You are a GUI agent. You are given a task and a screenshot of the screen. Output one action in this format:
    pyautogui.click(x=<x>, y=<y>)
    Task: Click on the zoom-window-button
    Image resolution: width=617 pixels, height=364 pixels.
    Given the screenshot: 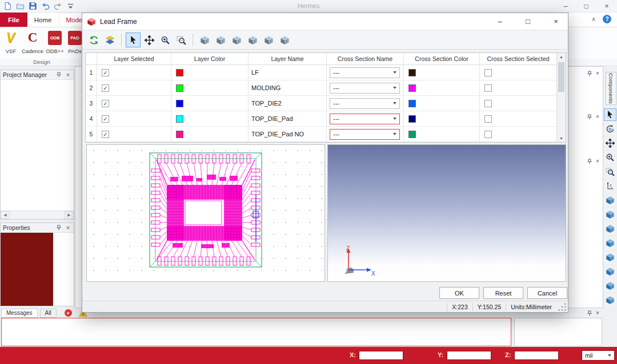 What is the action you would take?
    pyautogui.click(x=181, y=40)
    